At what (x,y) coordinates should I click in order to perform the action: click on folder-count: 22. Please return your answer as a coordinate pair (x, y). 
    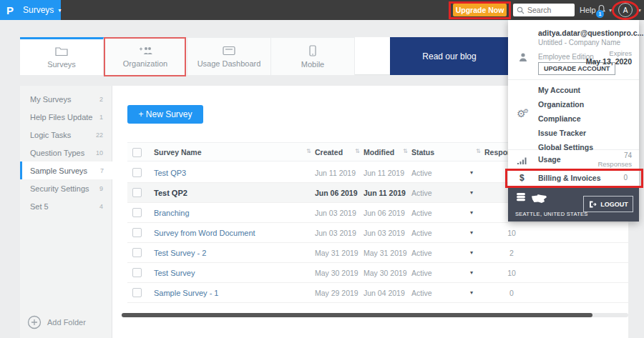
    Looking at the image, I should click on (99, 135).